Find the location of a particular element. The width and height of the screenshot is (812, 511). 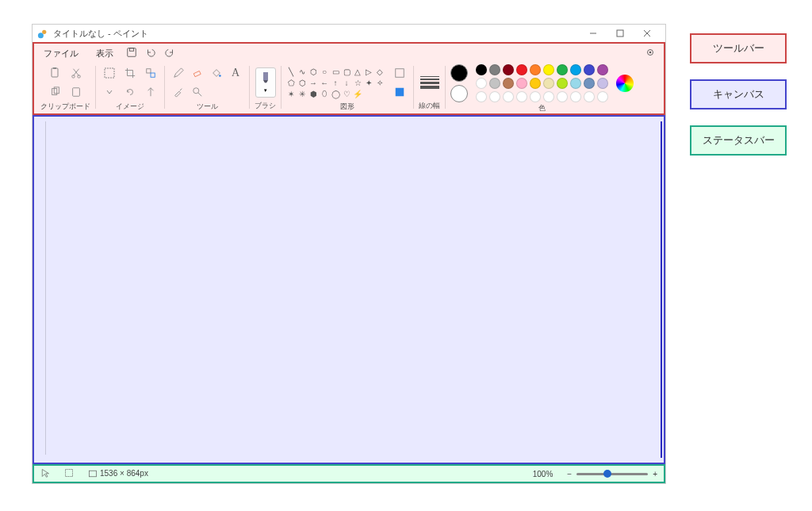

eyedropper-icon is located at coordinates (178, 92).